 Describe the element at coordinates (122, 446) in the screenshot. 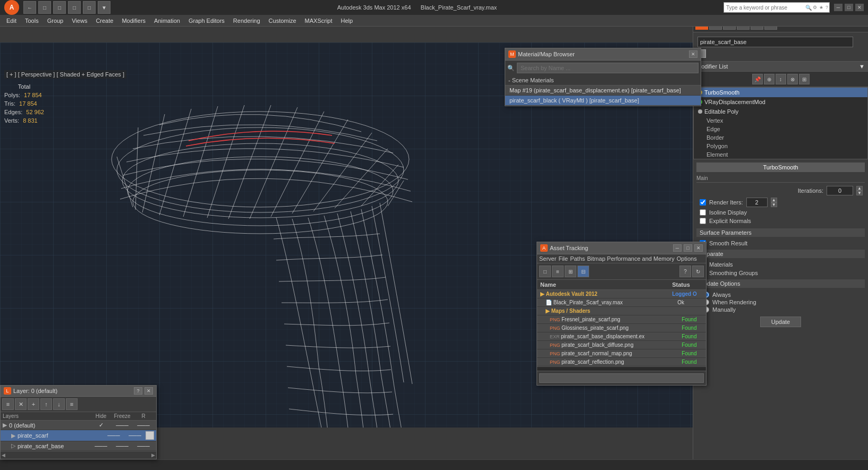

I see `layer-freeze-2: ───` at that location.